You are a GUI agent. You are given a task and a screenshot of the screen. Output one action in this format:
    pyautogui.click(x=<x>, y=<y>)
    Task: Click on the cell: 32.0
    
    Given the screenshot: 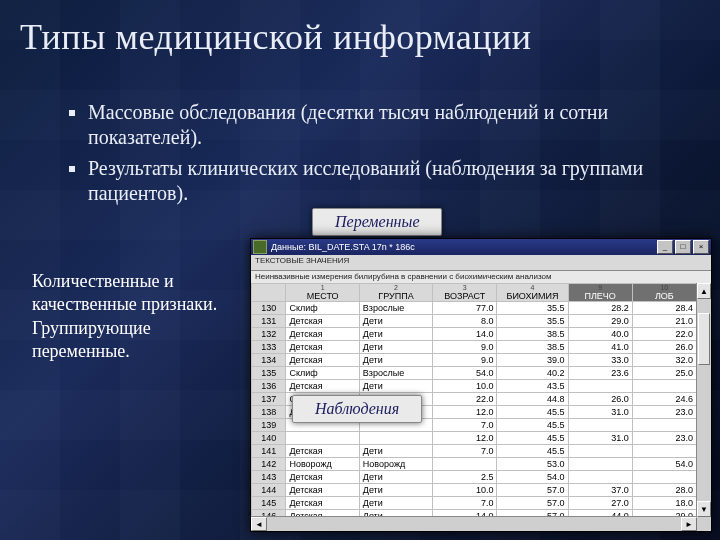 What is the action you would take?
    pyautogui.click(x=664, y=360)
    